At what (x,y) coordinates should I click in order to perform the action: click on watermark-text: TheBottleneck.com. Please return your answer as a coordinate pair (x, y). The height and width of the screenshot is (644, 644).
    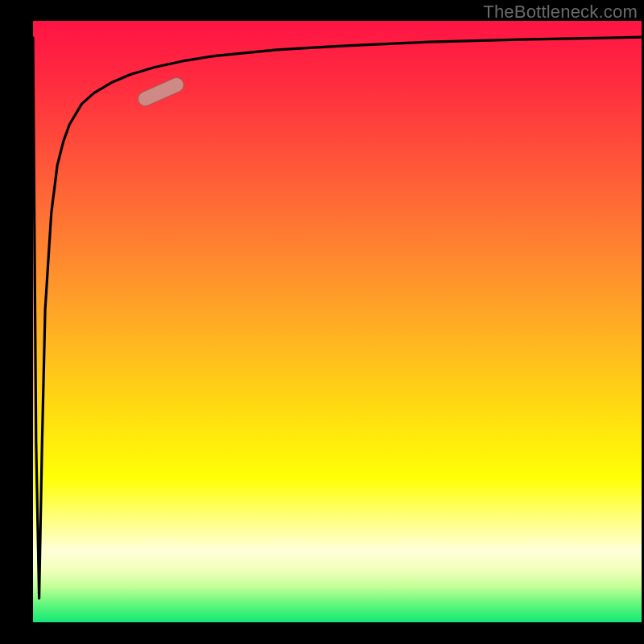
    Looking at the image, I should click on (560, 12).